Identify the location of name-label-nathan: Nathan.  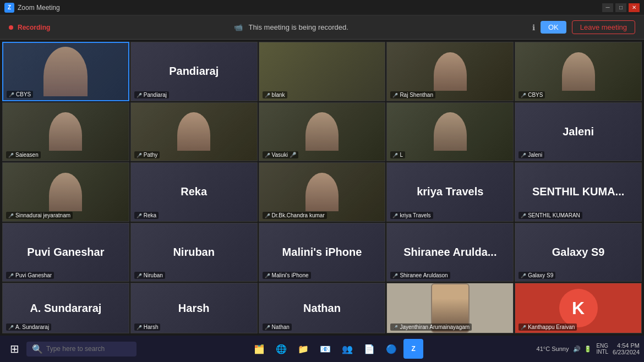
(277, 327).